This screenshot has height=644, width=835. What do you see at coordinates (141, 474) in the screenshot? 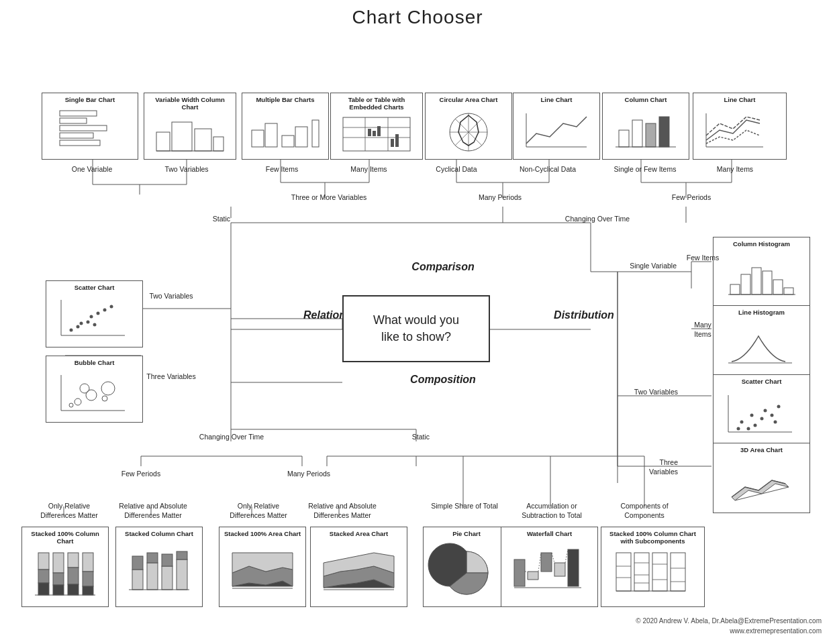
I see `label-few-periods-comp: Few Periods` at bounding box center [141, 474].